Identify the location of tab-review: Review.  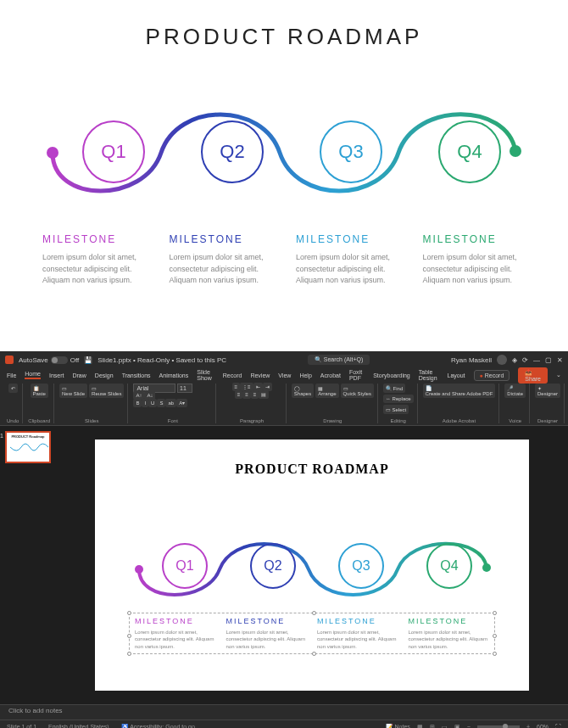
(259, 375).